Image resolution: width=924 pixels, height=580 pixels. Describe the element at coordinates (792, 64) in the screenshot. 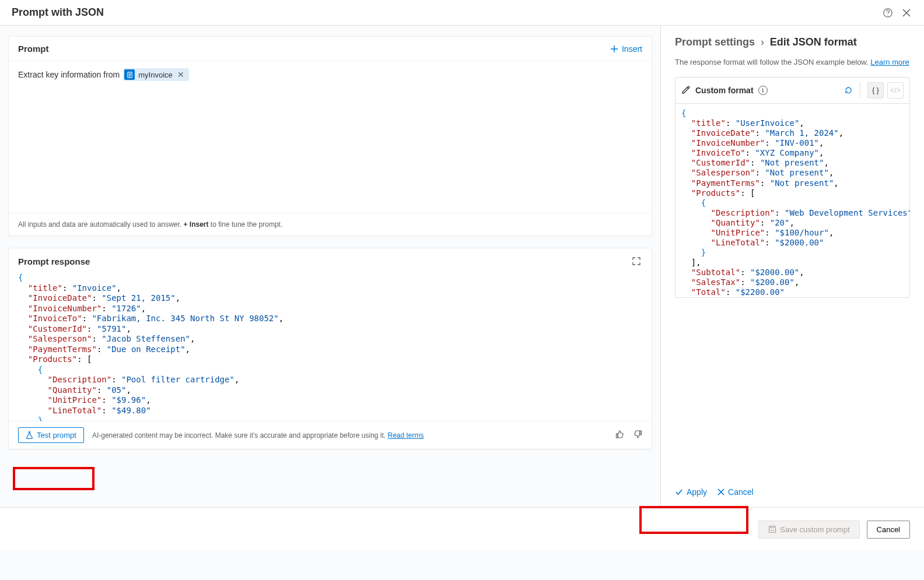

I see `settings-description: The response format will follow the JSON…` at that location.